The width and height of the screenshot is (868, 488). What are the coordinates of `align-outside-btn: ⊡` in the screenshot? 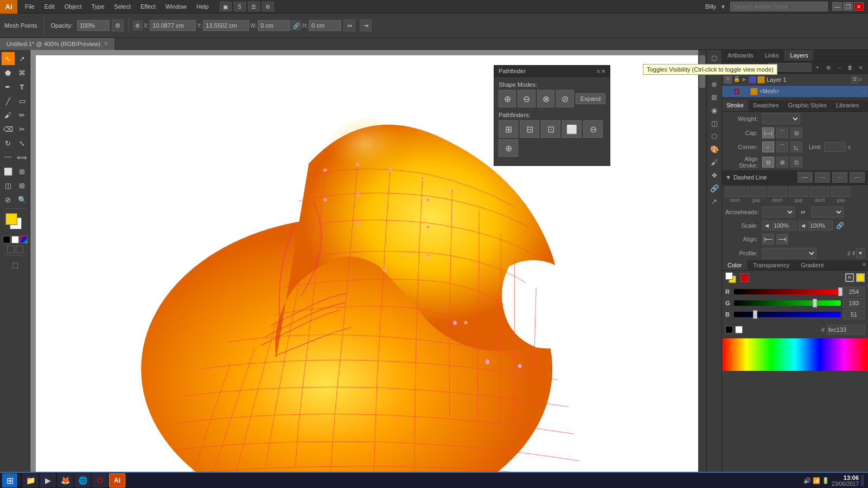 It's located at (796, 162).